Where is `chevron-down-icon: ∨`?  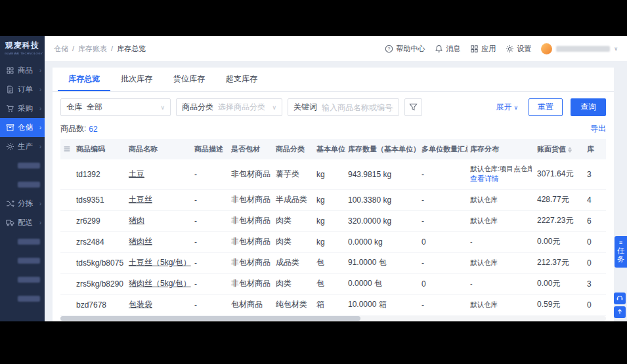
chevron-down-icon: ∨ is located at coordinates (616, 49).